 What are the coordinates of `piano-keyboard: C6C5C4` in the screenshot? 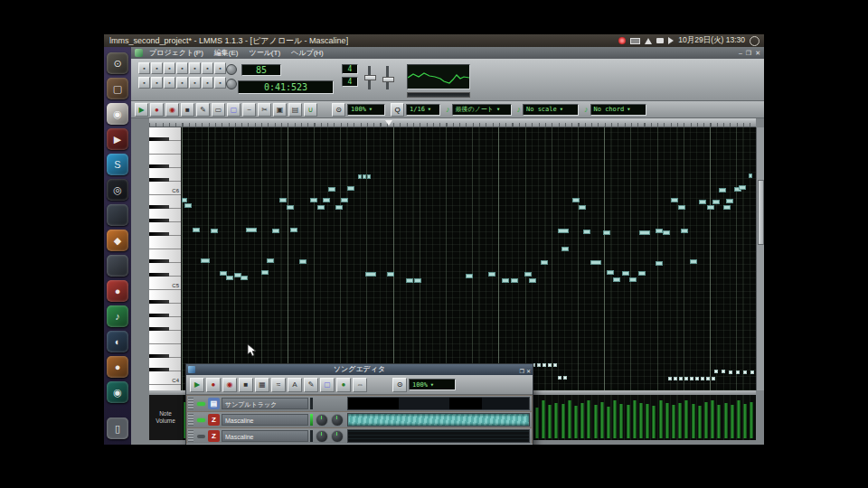 It's located at (165, 258).